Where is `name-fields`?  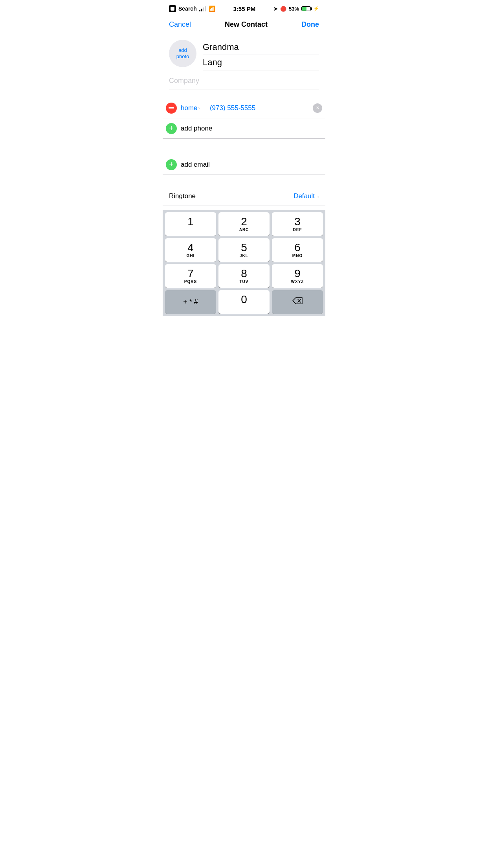 name-fields is located at coordinates (261, 55).